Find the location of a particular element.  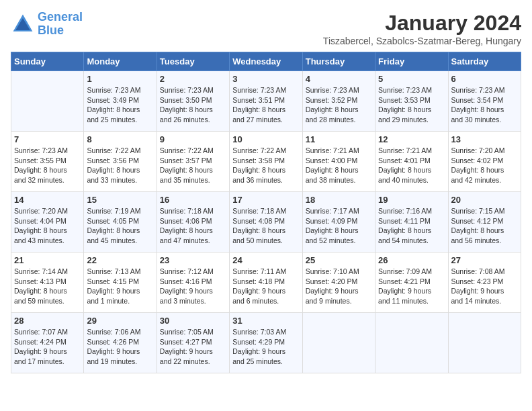

cell-info: Sunrise: 7:03 AMSunset: 4:29 PMDaylight:… is located at coordinates (266, 347).